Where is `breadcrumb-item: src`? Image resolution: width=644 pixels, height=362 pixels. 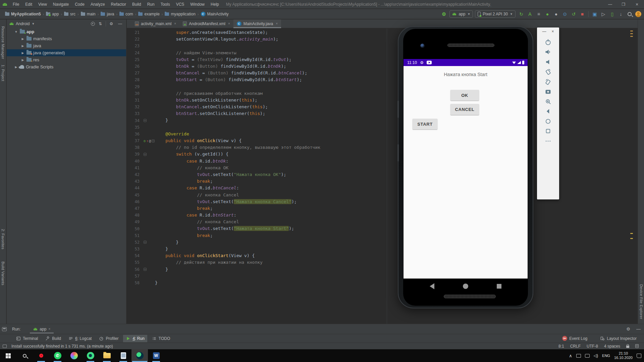
breadcrumb-item: src is located at coordinates (70, 14).